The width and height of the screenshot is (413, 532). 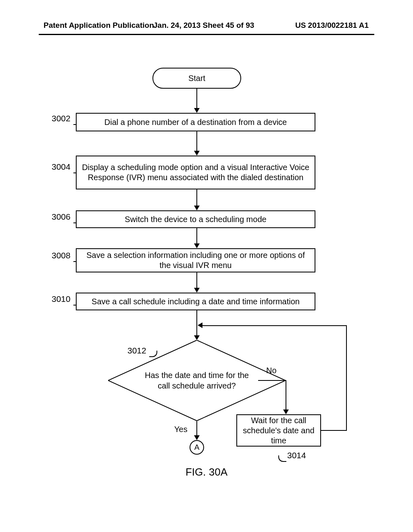 I want to click on ref-3014: 3014, so click(x=297, y=455).